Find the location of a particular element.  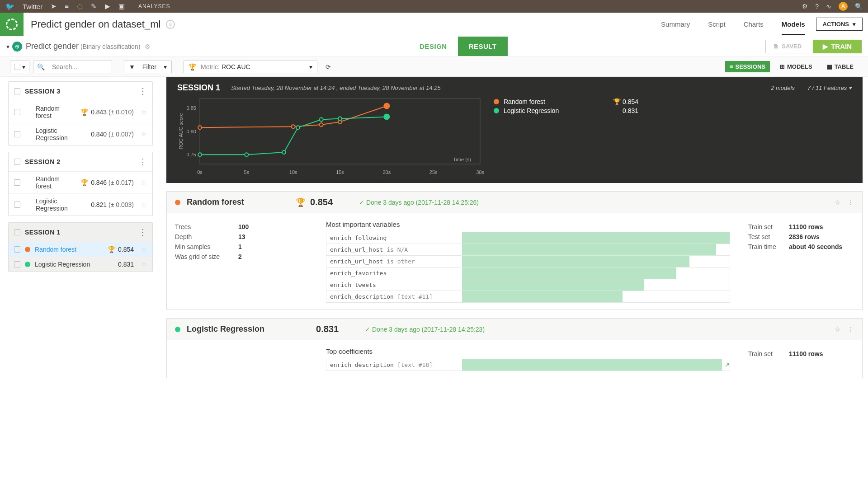

variable-row: enrich_favorites is located at coordinates (528, 273).